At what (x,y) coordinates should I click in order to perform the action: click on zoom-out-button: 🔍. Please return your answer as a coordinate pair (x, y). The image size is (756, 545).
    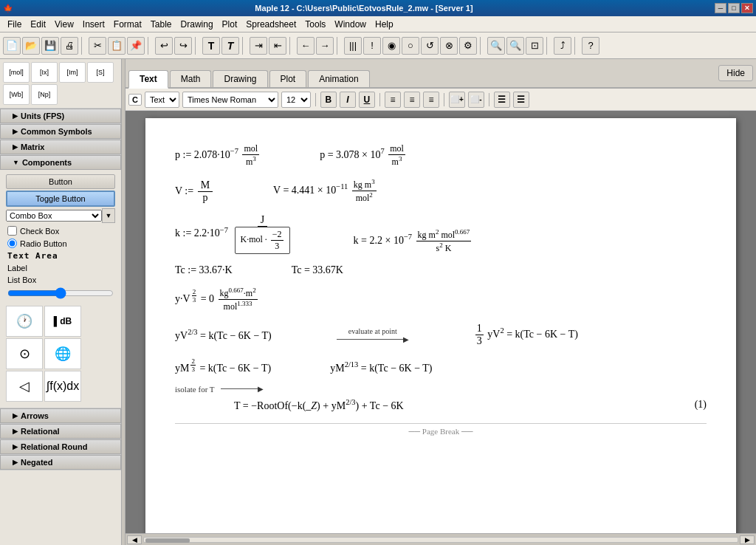
    Looking at the image, I should click on (515, 46).